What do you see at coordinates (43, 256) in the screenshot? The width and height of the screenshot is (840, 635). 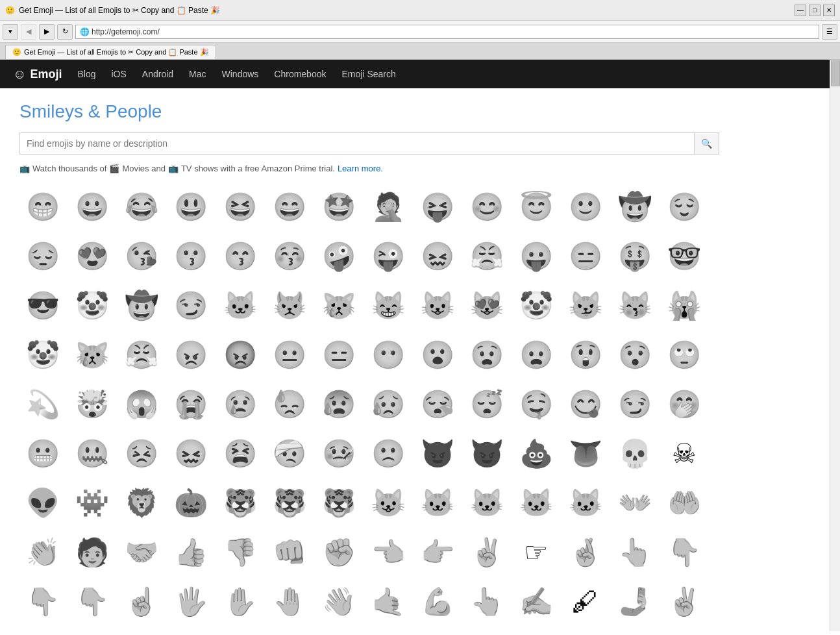 I see `emoji-cell: 😔` at bounding box center [43, 256].